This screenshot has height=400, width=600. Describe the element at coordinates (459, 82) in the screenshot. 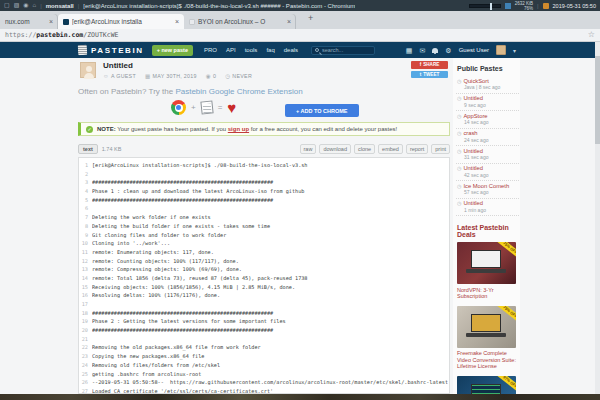

I see `paste-clock-icon: ◷` at that location.